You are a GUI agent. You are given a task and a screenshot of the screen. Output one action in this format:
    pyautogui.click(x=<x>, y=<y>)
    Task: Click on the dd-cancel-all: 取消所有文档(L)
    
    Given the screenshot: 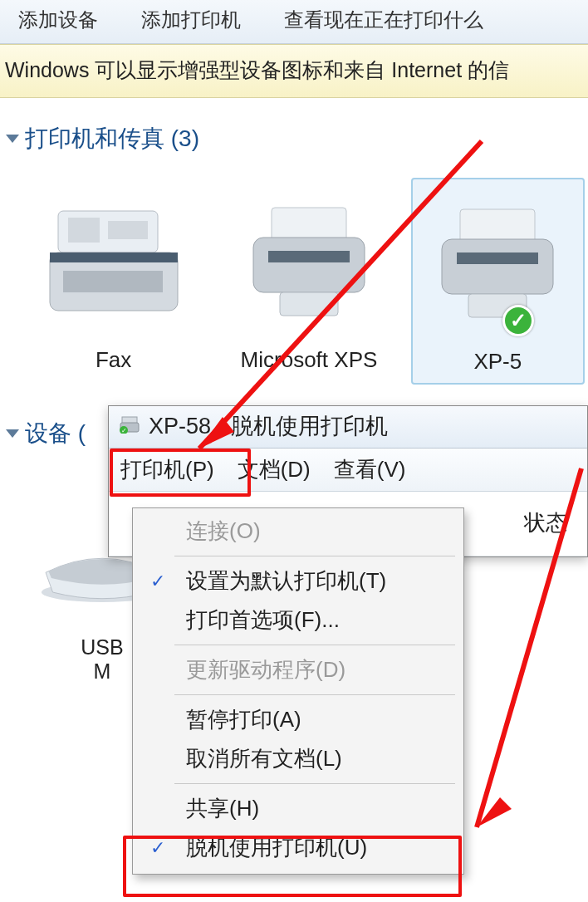 What is the action you would take?
    pyautogui.click(x=298, y=759)
    